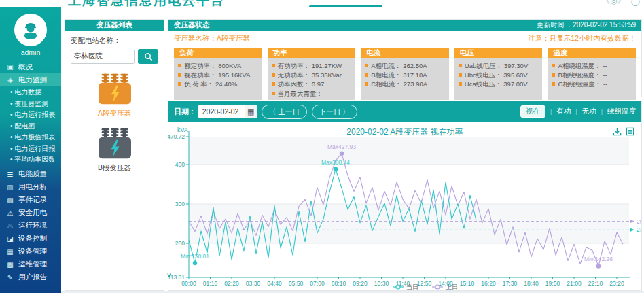 The image size is (644, 293). I want to click on username: admin, so click(31, 52).